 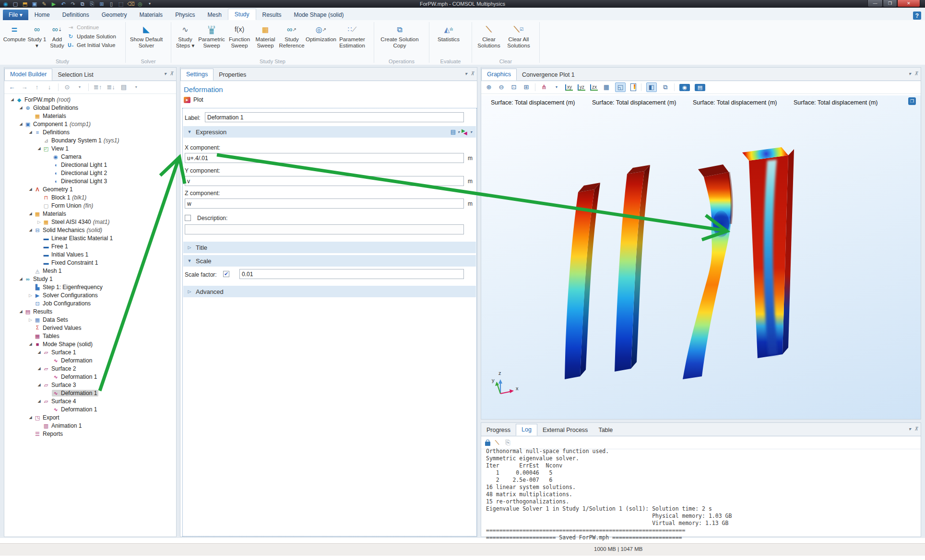 What do you see at coordinates (90, 401) in the screenshot?
I see `tree-item-surface4: ◢▱Surface 4` at bounding box center [90, 401].